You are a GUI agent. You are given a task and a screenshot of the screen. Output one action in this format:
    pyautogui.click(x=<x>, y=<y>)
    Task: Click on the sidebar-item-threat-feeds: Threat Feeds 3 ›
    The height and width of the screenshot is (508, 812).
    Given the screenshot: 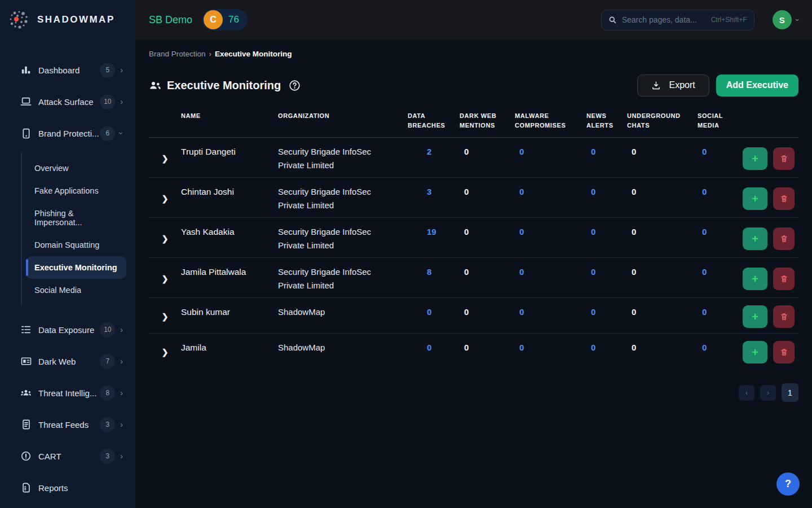 What is the action you would take?
    pyautogui.click(x=68, y=424)
    